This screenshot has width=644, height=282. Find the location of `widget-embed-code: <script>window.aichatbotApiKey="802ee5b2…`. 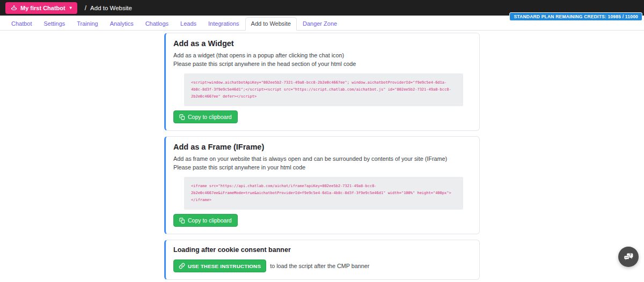

widget-embed-code: <script>window.aichatbotApiKey="802ee5b2… is located at coordinates (324, 90).